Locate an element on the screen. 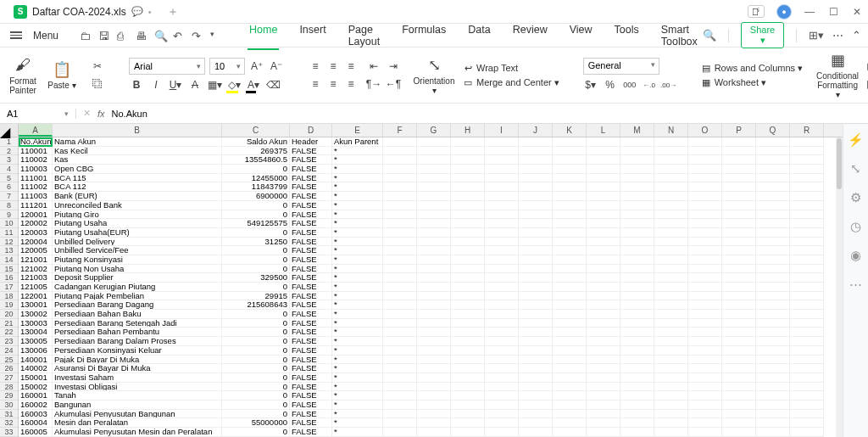 This screenshot has height=437, width=868. cell: 110001 is located at coordinates (36, 151).